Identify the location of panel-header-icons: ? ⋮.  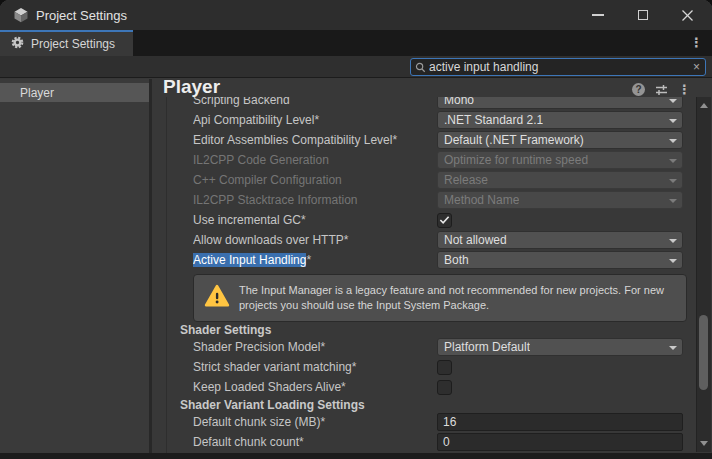
(662, 90).